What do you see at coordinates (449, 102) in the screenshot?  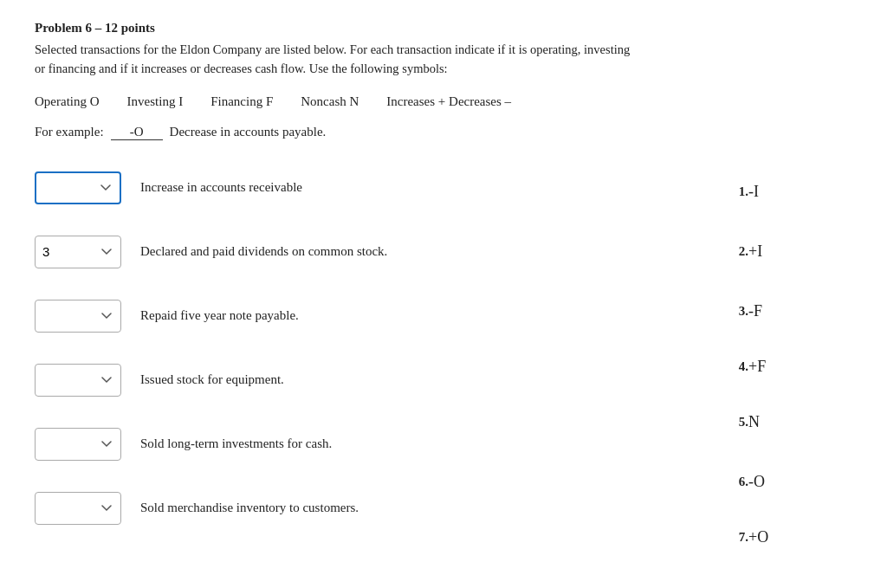 I see `legend-item: Increases + Decreases –` at bounding box center [449, 102].